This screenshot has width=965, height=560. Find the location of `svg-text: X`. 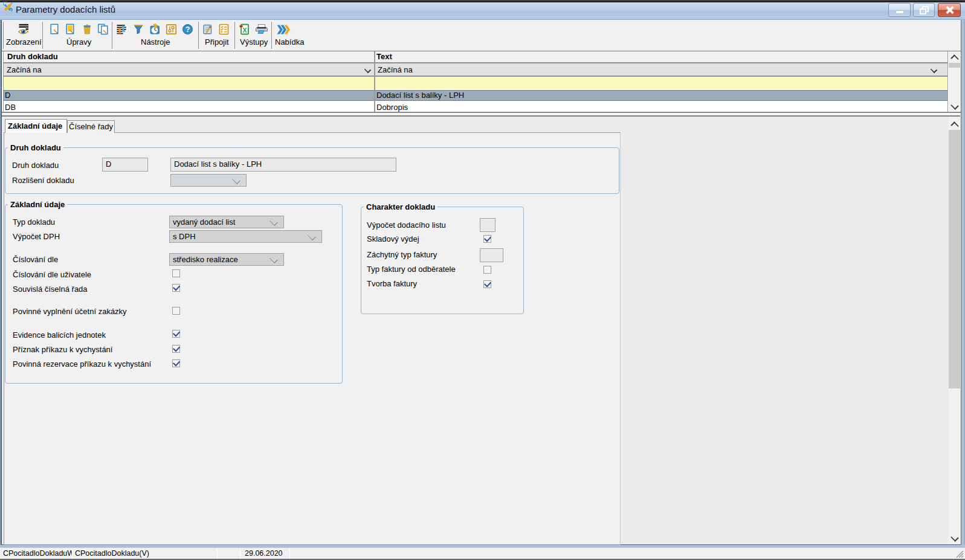

svg-text: X is located at coordinates (244, 30).